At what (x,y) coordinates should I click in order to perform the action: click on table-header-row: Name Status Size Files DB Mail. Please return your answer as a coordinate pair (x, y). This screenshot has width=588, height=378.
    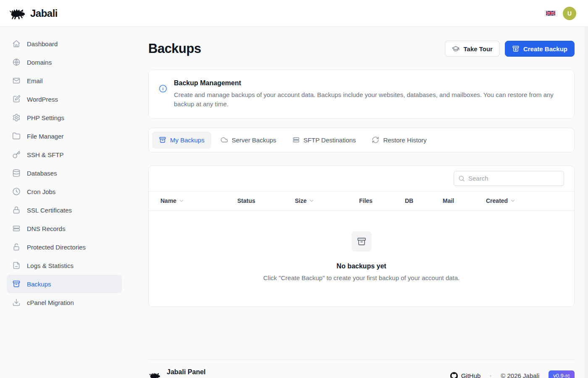
    Looking at the image, I should click on (361, 201).